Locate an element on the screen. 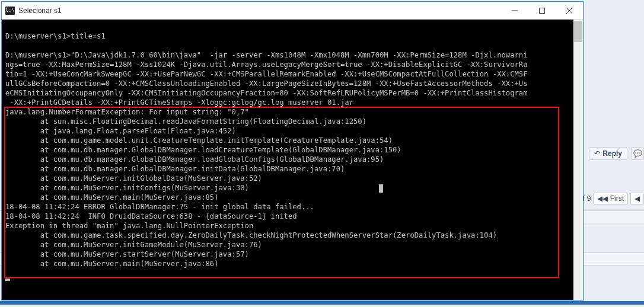  scrollbar-thumb is located at coordinates (578, 31).